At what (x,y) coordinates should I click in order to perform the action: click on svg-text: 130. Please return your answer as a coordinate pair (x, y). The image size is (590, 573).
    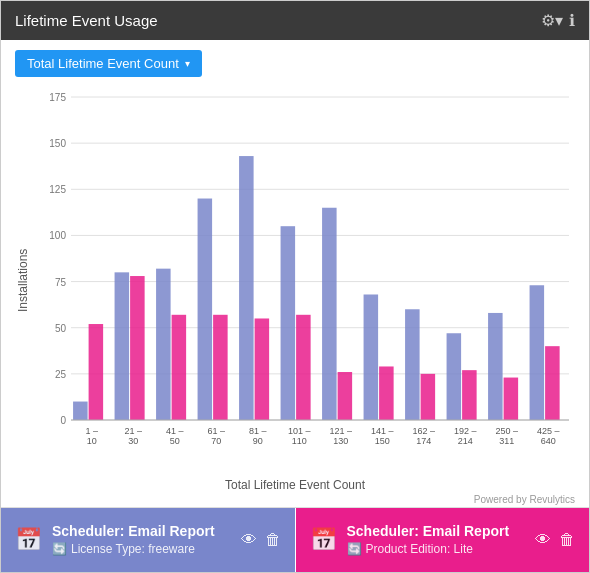
    Looking at the image, I should click on (340, 441).